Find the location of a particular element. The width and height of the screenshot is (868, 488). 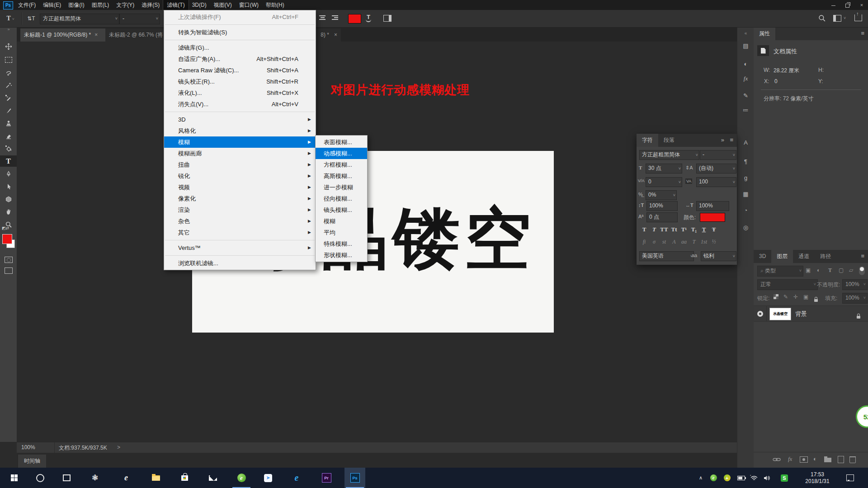

quick-mask-icon is located at coordinates (9, 260).